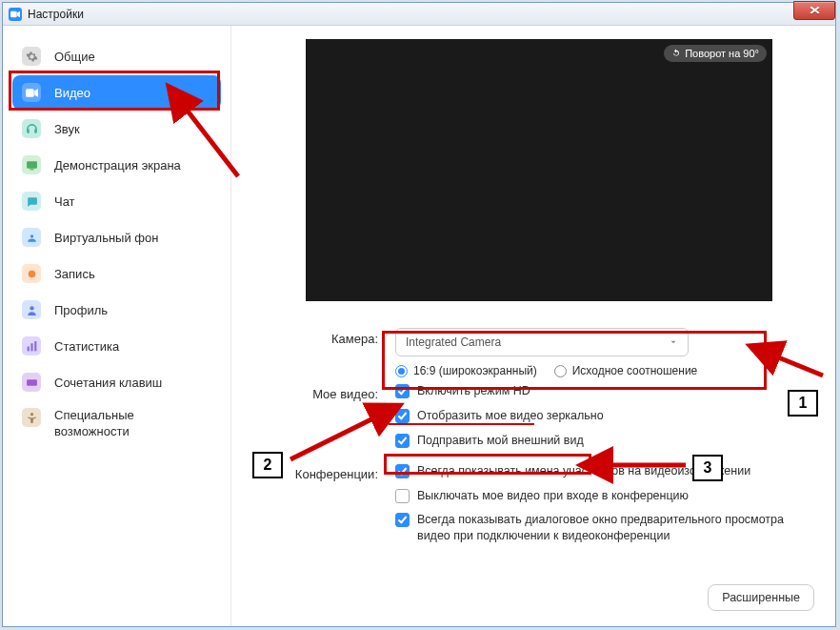  I want to click on statistics-icon, so click(31, 346).